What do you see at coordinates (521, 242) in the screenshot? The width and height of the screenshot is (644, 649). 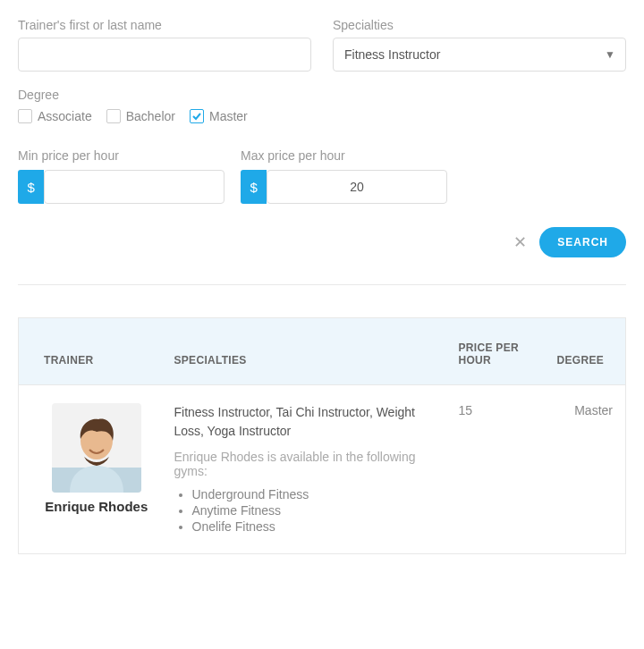 I see `close-icon: ✕` at bounding box center [521, 242].